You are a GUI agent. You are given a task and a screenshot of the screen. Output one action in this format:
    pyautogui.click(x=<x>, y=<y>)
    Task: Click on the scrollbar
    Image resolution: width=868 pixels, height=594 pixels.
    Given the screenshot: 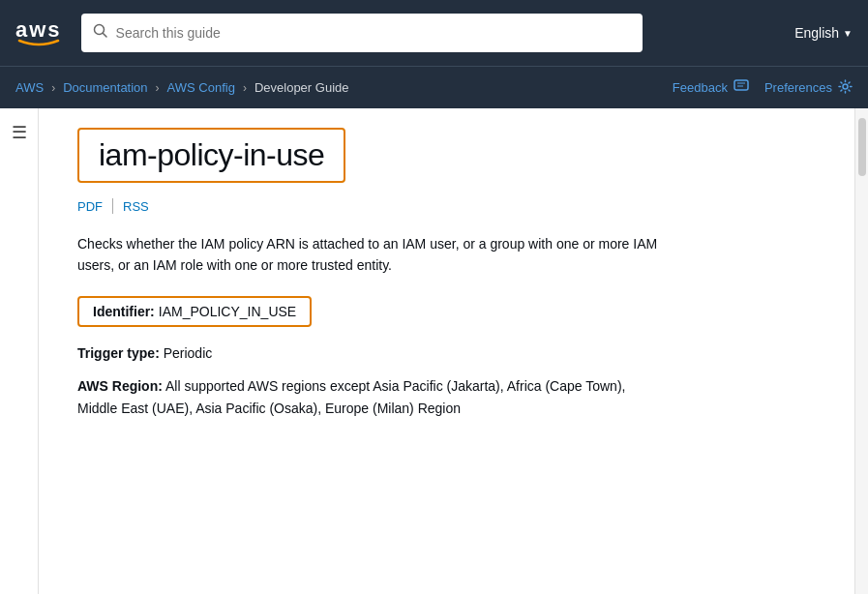 What is the action you would take?
    pyautogui.click(x=861, y=351)
    